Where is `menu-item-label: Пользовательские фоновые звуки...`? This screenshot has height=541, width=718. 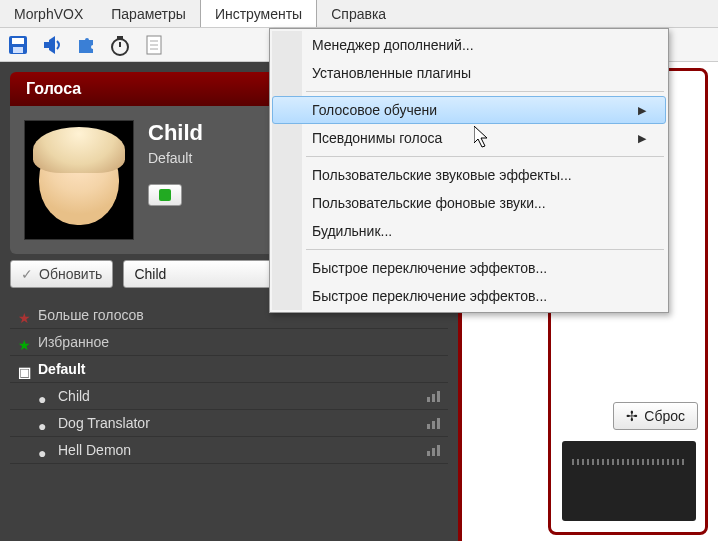 menu-item-label: Пользовательские фоновые звуки... is located at coordinates (429, 203).